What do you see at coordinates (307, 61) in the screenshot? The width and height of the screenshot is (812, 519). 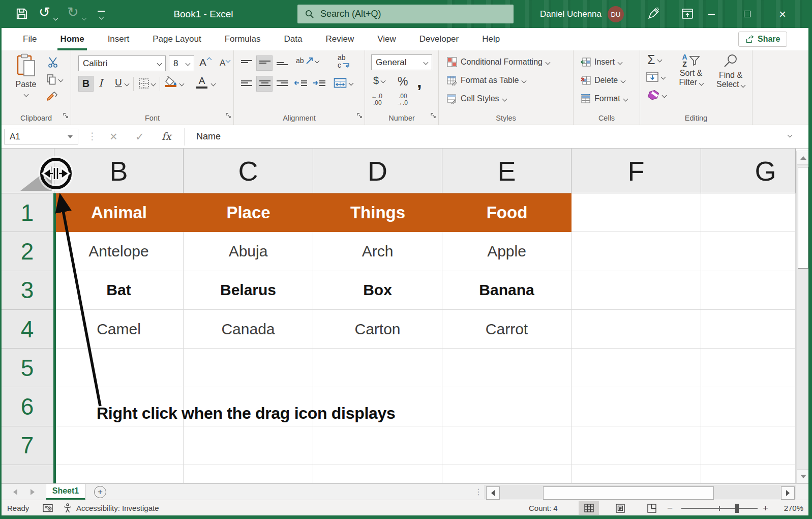 I see `orientation-button: ab` at bounding box center [307, 61].